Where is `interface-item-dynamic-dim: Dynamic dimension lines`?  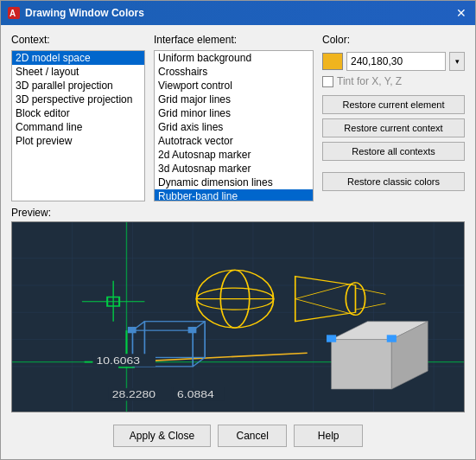 interface-item-dynamic-dim: Dynamic dimension lines is located at coordinates (233, 182).